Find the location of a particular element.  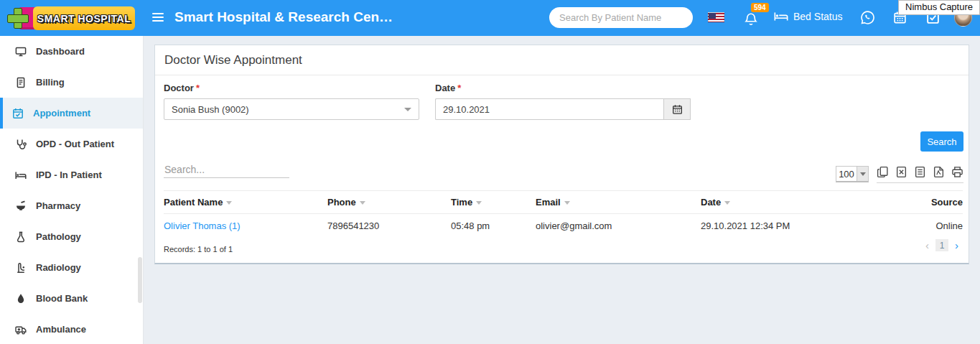

top-header-bar: SMART HOSPITAL Smart Hospital & Research… is located at coordinates (490, 18).